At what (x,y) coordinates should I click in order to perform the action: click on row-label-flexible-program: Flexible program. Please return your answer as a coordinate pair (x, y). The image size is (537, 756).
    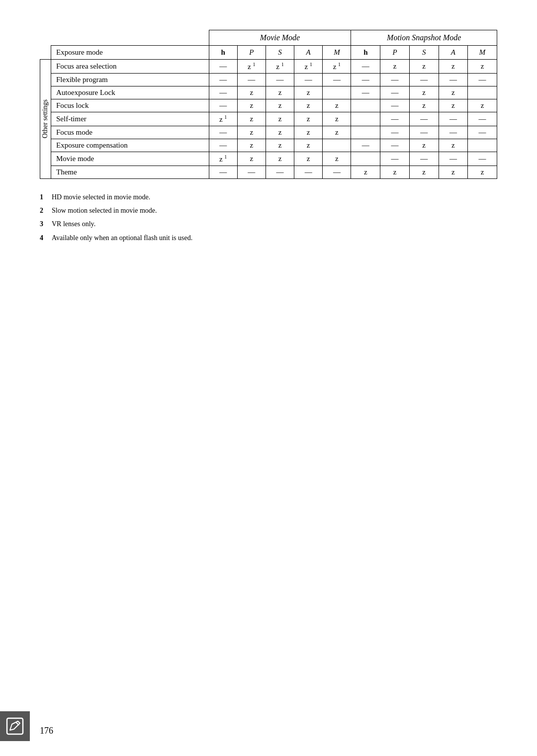
    Looking at the image, I should click on (130, 80).